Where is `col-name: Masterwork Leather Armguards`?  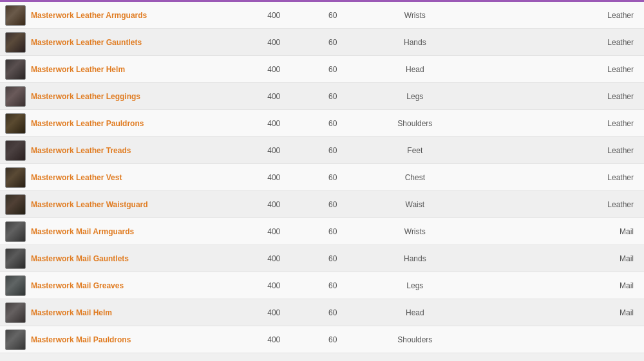
col-name: Masterwork Leather Armguards is located at coordinates (122, 15).